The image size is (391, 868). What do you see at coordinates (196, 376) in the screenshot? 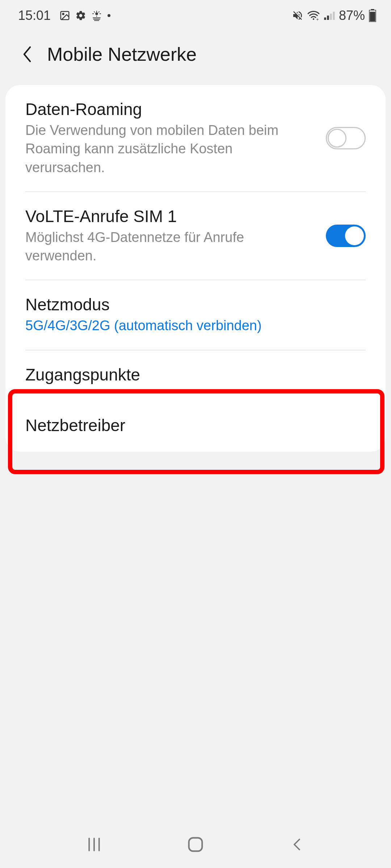
I see `setting-access-points: Zugangspunkte` at bounding box center [196, 376].